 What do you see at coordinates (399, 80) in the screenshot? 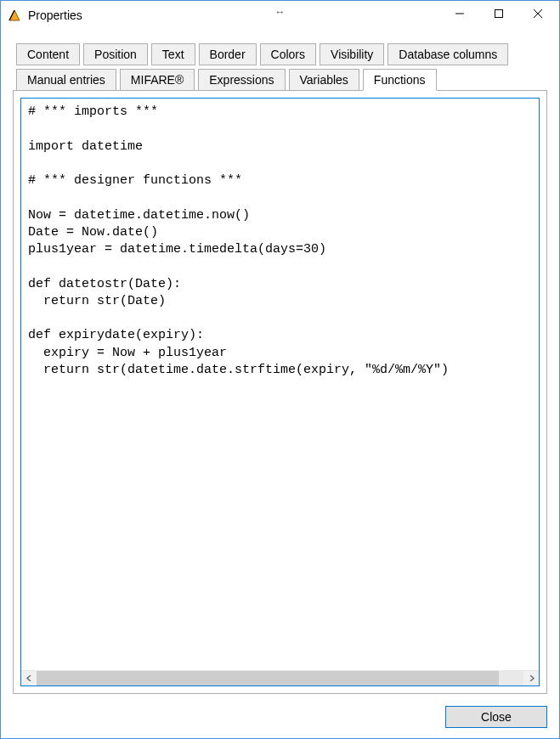
I see `tab-functions: Functions` at bounding box center [399, 80].